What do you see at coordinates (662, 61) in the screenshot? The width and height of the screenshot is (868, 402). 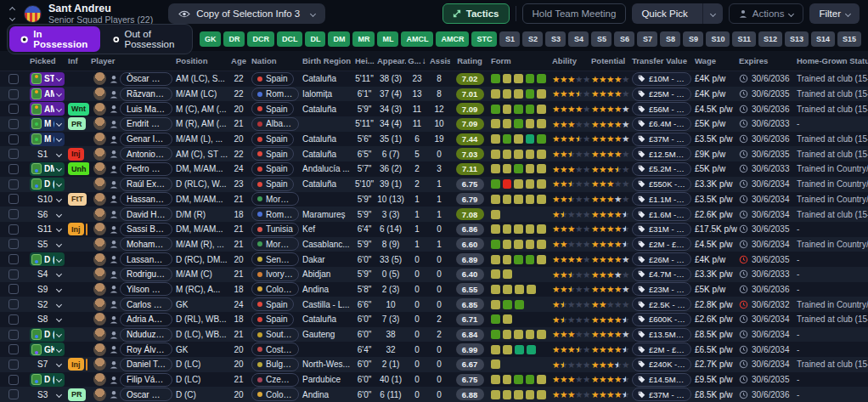 I see `column-header-15: Transfer Value` at bounding box center [662, 61].